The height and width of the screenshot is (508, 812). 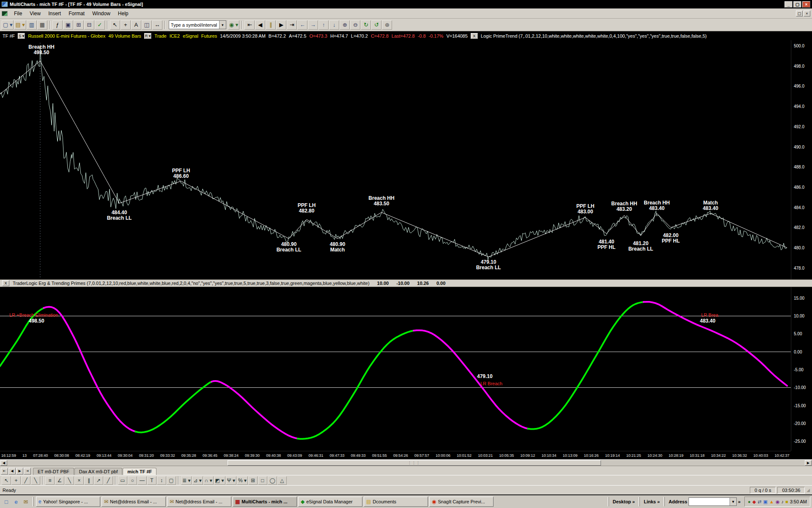 What do you see at coordinates (142, 480) in the screenshot?
I see `horizontal-ray-tool-icon: —` at bounding box center [142, 480].